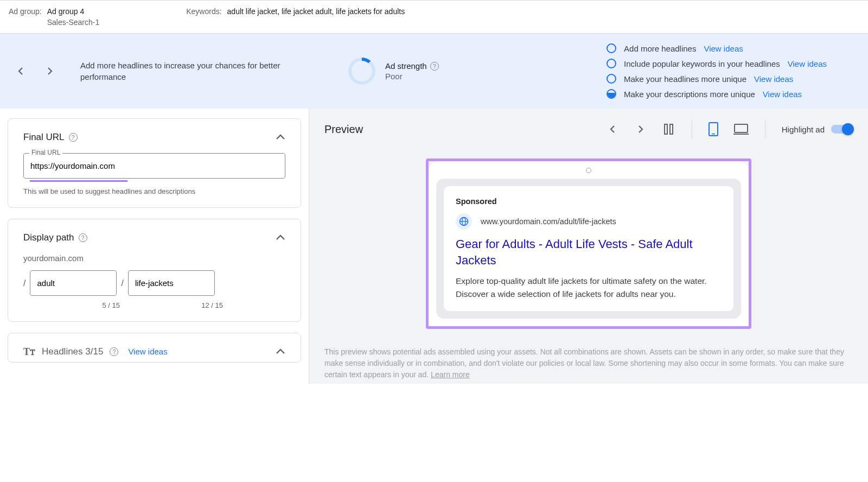  What do you see at coordinates (21, 71) in the screenshot?
I see `strength-prev-button` at bounding box center [21, 71].